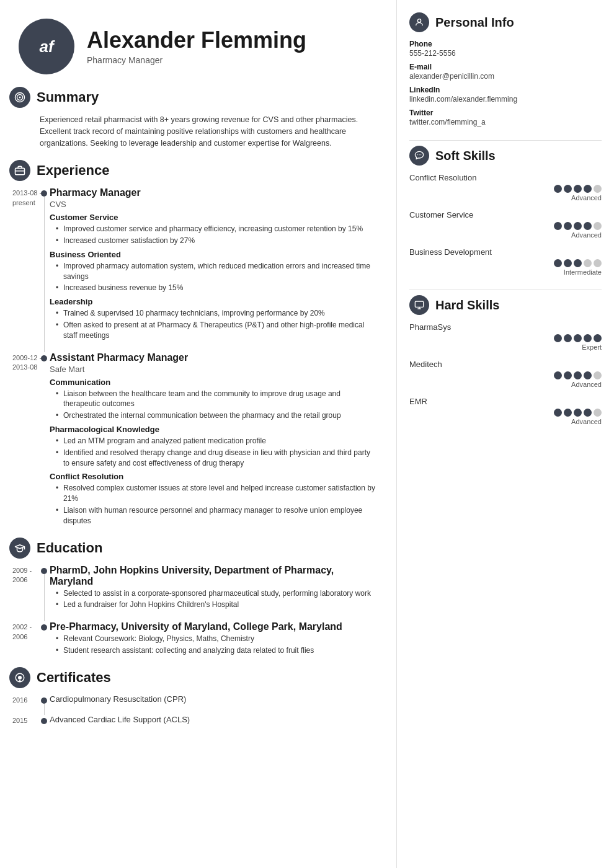 The image size is (614, 868). I want to click on twitter-label: Twitter, so click(505, 113).